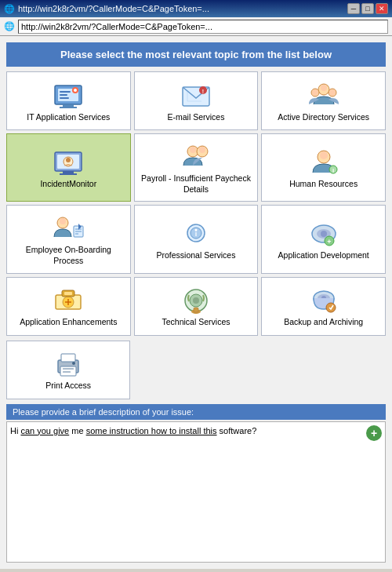 The image size is (392, 572). What do you see at coordinates (68, 322) in the screenshot?
I see `app-enhancements-label: Application Enhancements` at bounding box center [68, 322].